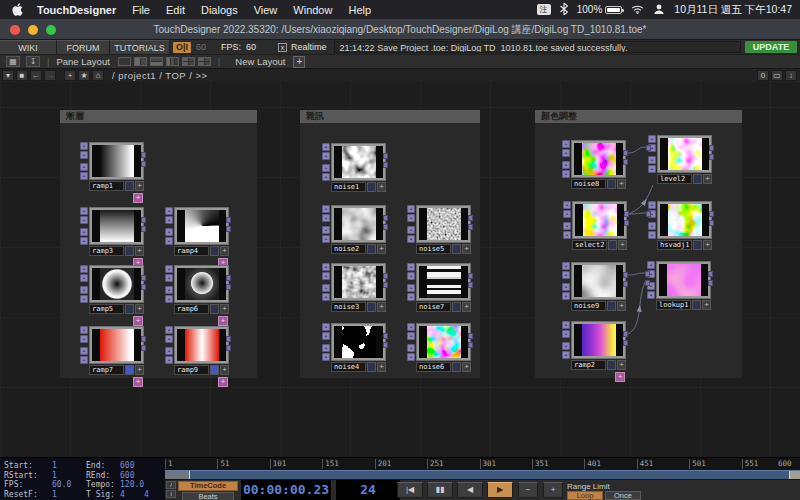  Describe the element at coordinates (348, 307) in the screenshot. I see `node-name: noise3` at that location.